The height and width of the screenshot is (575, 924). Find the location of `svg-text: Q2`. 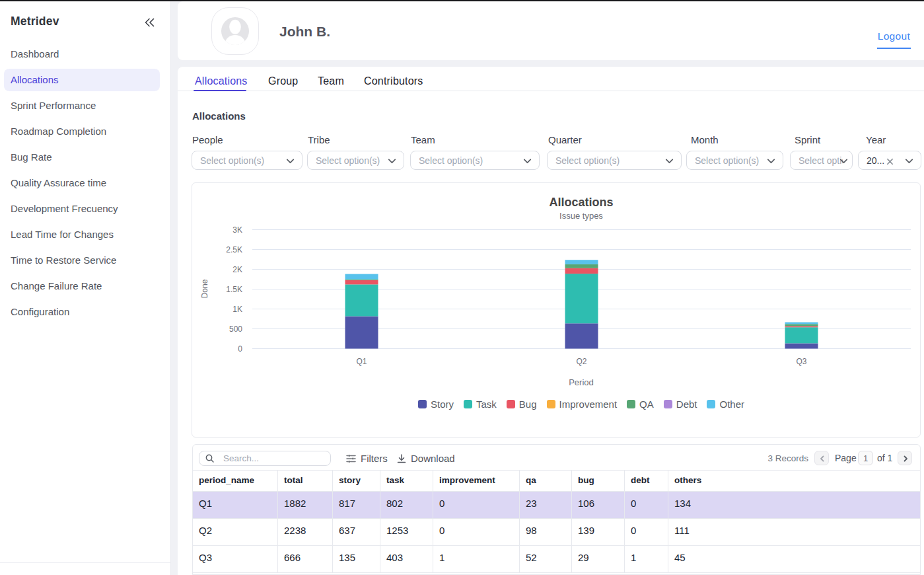

svg-text: Q2 is located at coordinates (581, 362).